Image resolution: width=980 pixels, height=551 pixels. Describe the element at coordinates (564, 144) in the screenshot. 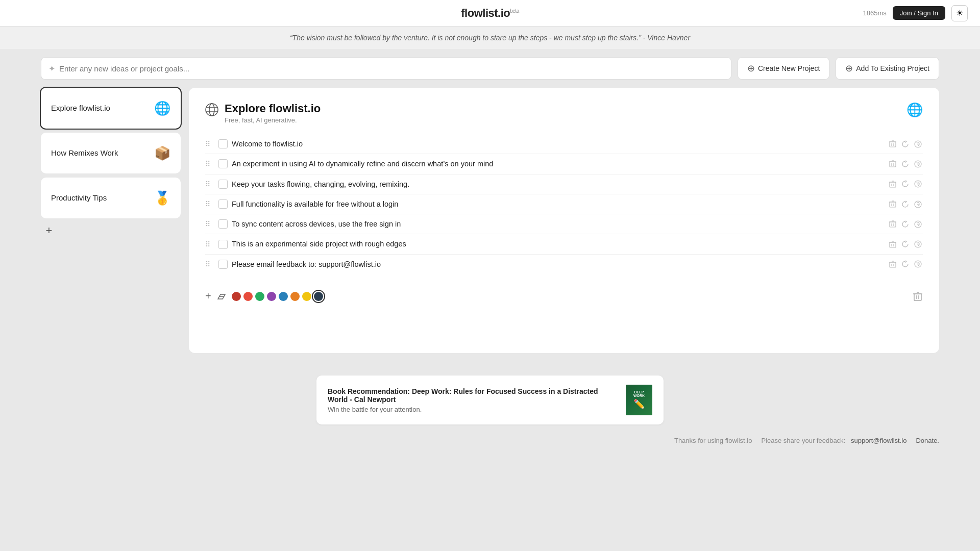

I see `task-row: ⠿ Welcome to flowlist.io` at that location.